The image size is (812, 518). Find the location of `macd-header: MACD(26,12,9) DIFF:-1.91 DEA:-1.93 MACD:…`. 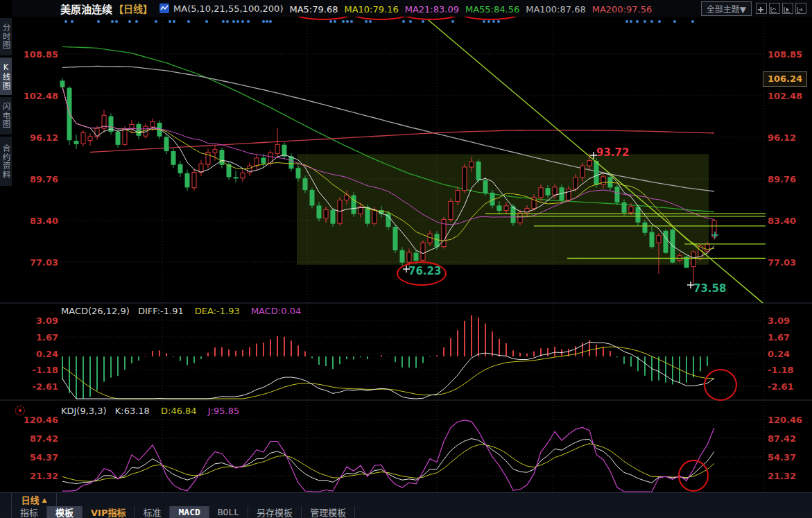

macd-header: MACD(26,12,9) DIFF:-1.91 DEA:-1.93 MACD:… is located at coordinates (181, 311).